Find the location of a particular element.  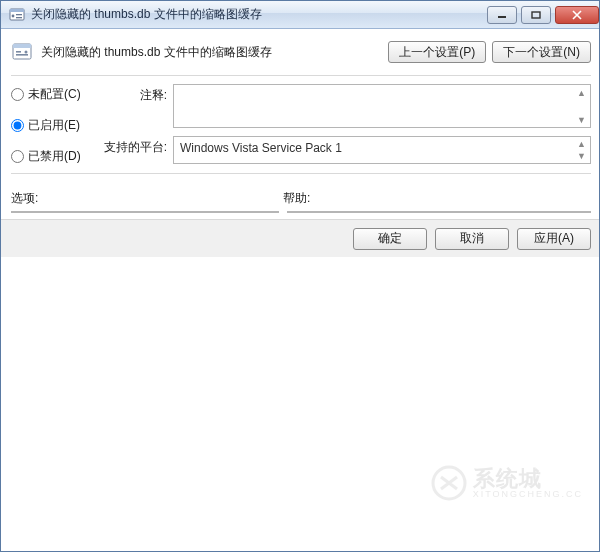

button-bar: 确定 取消 应用(A) is located at coordinates (300, 238).